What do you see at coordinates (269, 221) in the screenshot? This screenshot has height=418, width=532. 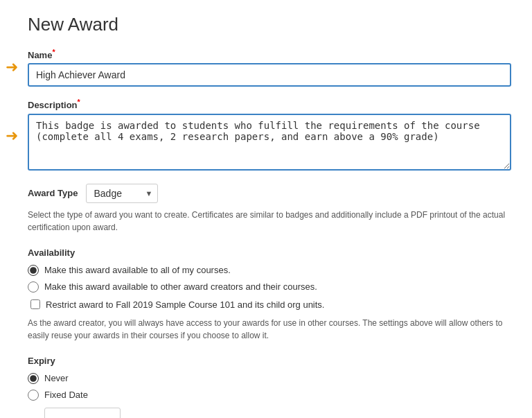 I see `award-type-help: Select the type of award you want to cre…` at bounding box center [269, 221].